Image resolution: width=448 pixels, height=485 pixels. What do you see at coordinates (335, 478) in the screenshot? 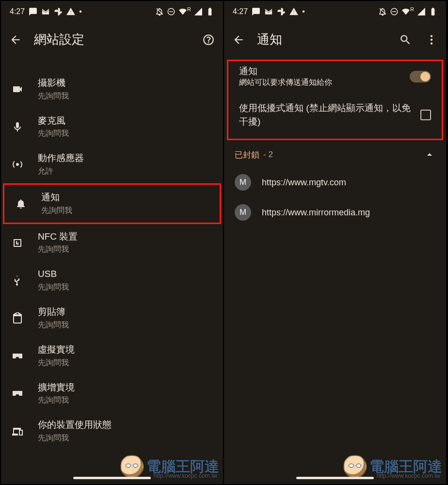
I see `gesture-bar` at bounding box center [335, 478].